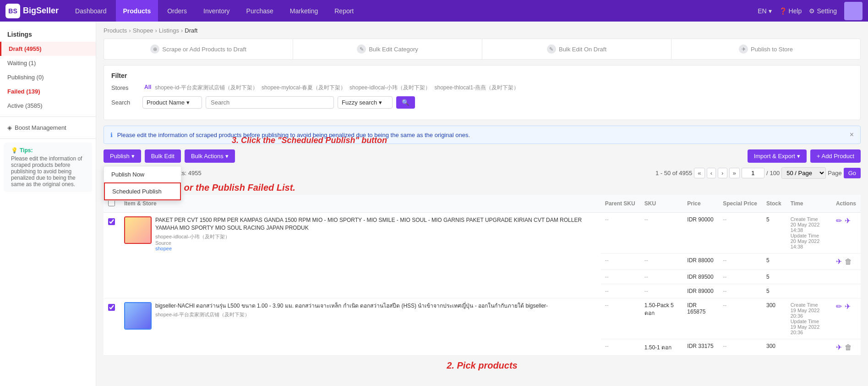  What do you see at coordinates (809, 227) in the screenshot?
I see `row1-create-date: 20 May 2022 14:38` at bounding box center [809, 227].